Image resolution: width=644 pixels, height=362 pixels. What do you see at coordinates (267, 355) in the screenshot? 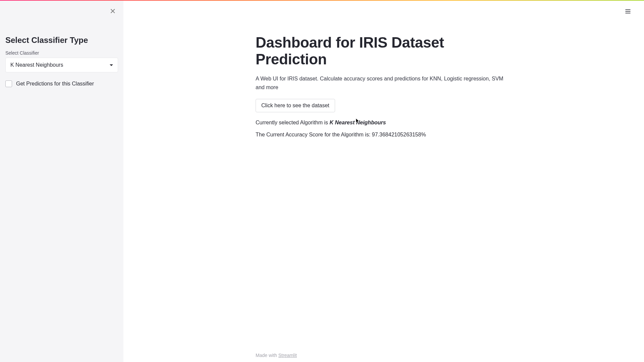
I see `footer-made-with: Made with` at bounding box center [267, 355].